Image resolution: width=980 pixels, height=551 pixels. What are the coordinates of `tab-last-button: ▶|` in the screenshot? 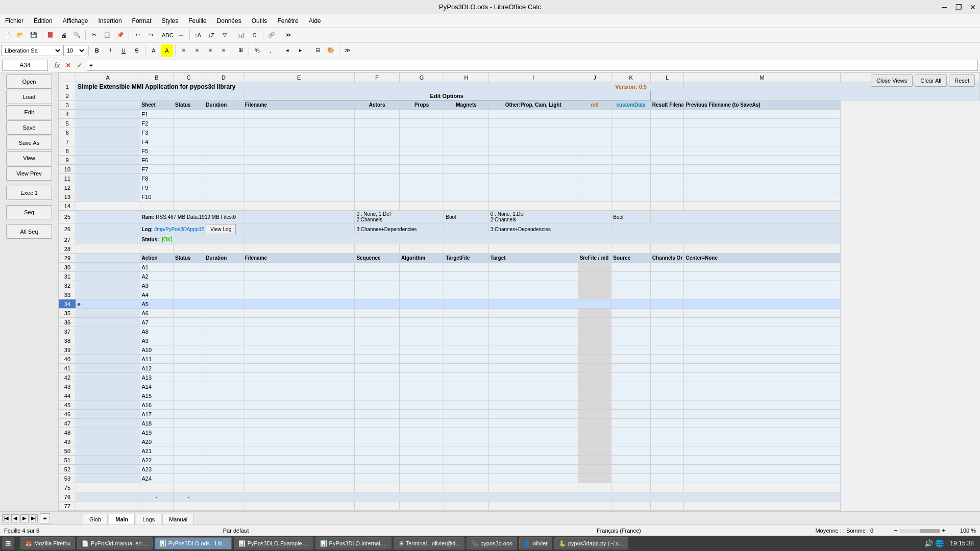 It's located at (34, 518).